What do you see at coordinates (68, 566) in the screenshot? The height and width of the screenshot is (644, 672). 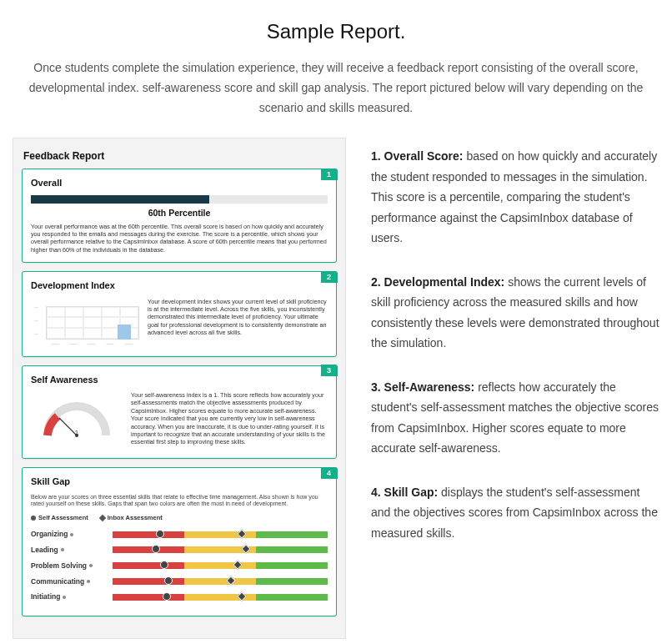 I see `skill-label-2: Problem Solving` at bounding box center [68, 566].